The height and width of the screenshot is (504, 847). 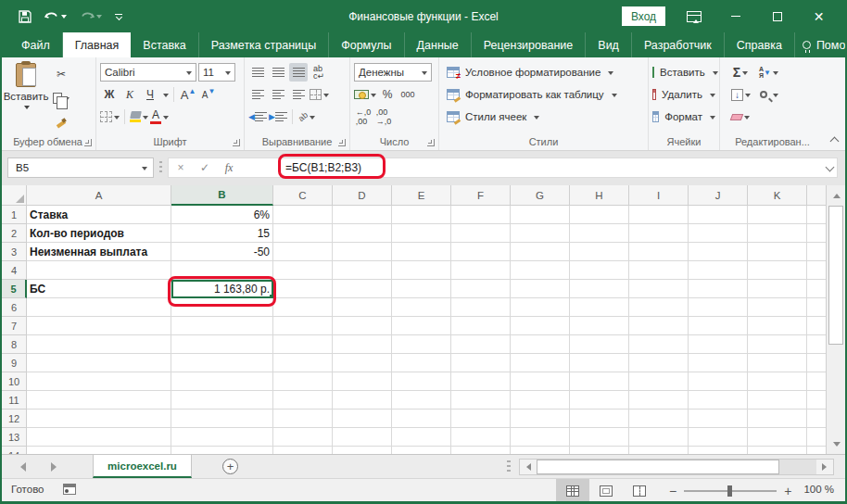 What do you see at coordinates (15, 382) in the screenshot?
I see `row-header-10: 10` at bounding box center [15, 382].